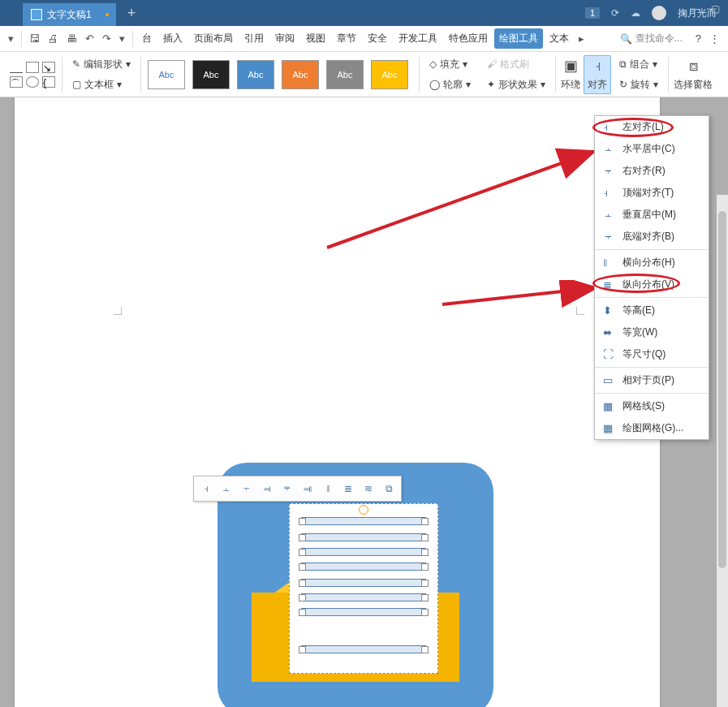  What do you see at coordinates (11, 39) in the screenshot?
I see `menu-dropdown-icon: ▾` at bounding box center [11, 39].